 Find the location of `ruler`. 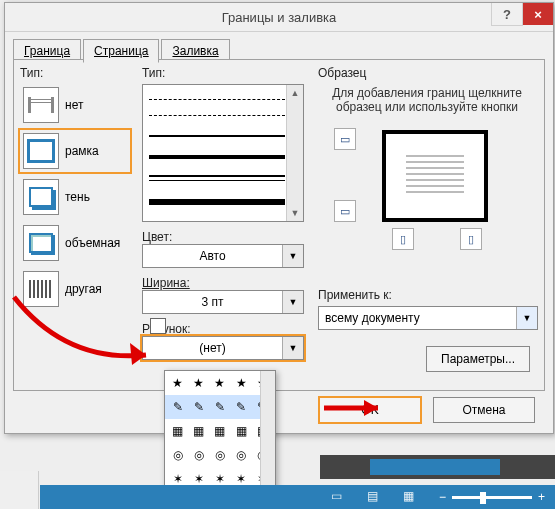

ruler is located at coordinates (438, 467).